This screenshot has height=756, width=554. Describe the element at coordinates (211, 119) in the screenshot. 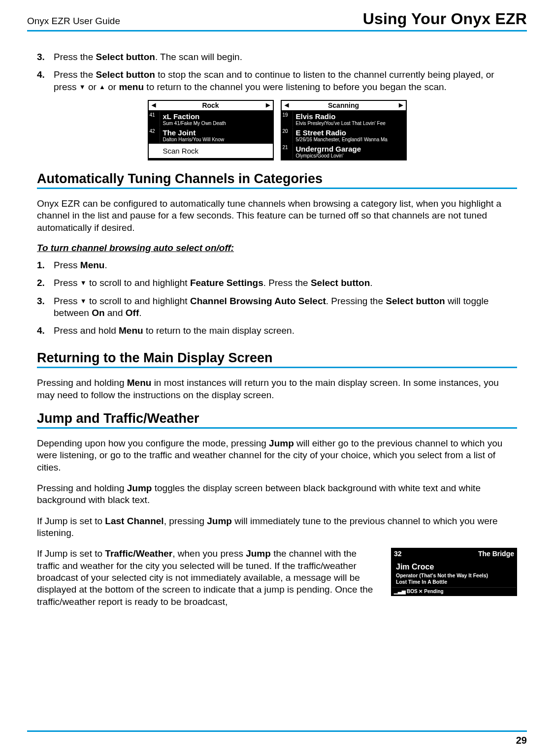

I see `channel-row: 41 xL Faction Sum 41/Fake My Own Death` at that location.